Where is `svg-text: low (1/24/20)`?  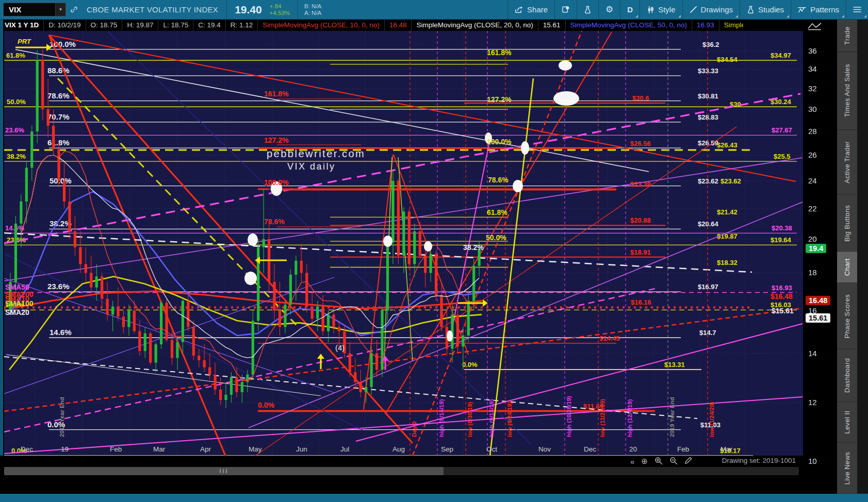
svg-text: low (1/24/20) is located at coordinates (712, 420).